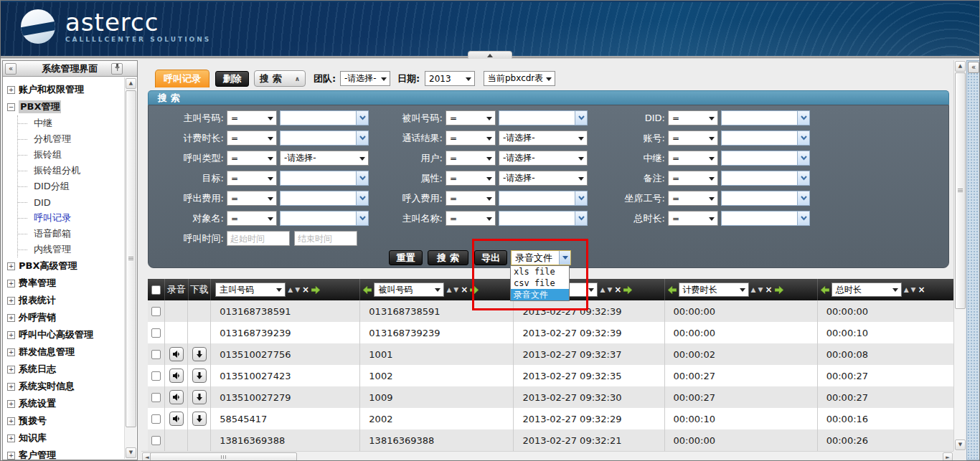 The height and width of the screenshot is (461, 980). I want to click on tree-leaf-call-records: 呼叫记录, so click(71, 218).